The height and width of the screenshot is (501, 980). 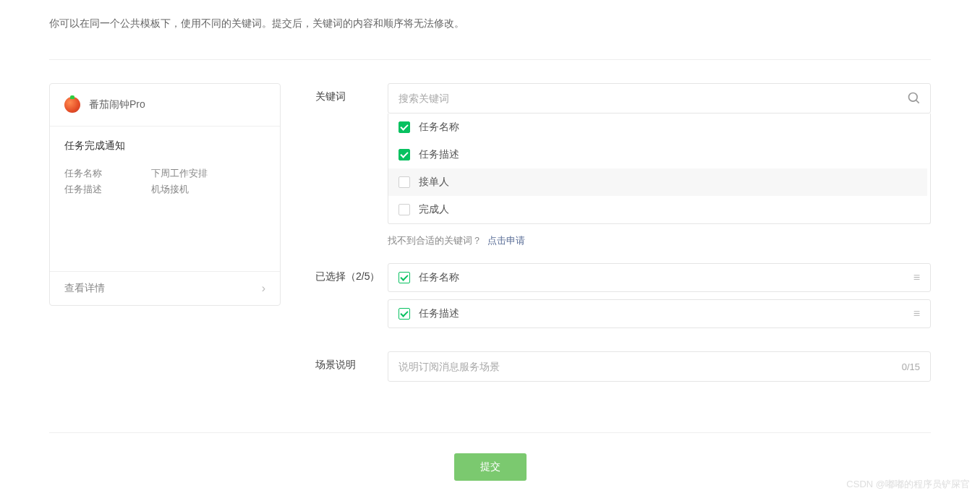 What do you see at coordinates (660, 241) in the screenshot?
I see `keyword-hint: 找不到合适的关键词？ 点击申请` at bounding box center [660, 241].